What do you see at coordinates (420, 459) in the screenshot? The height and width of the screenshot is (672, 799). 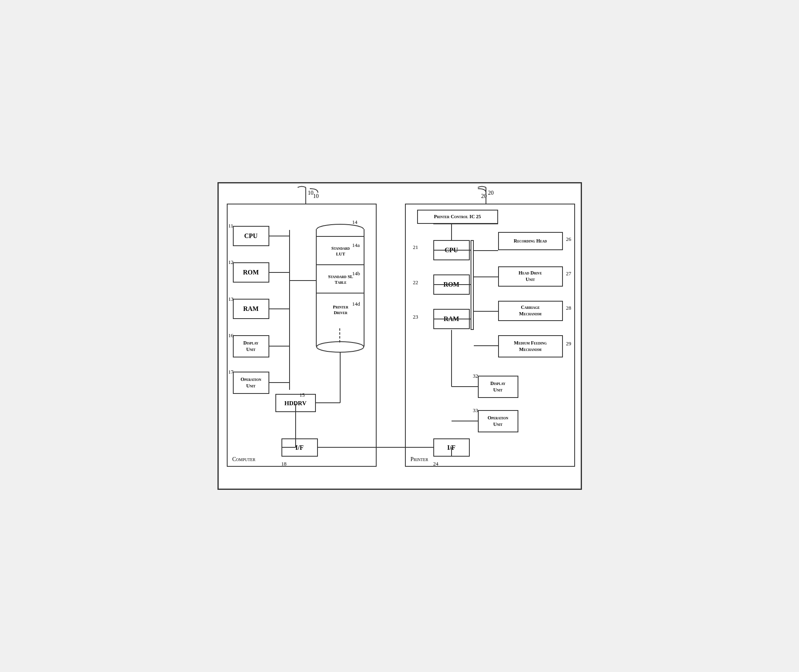 I see `printer-label: Printer` at bounding box center [420, 459].